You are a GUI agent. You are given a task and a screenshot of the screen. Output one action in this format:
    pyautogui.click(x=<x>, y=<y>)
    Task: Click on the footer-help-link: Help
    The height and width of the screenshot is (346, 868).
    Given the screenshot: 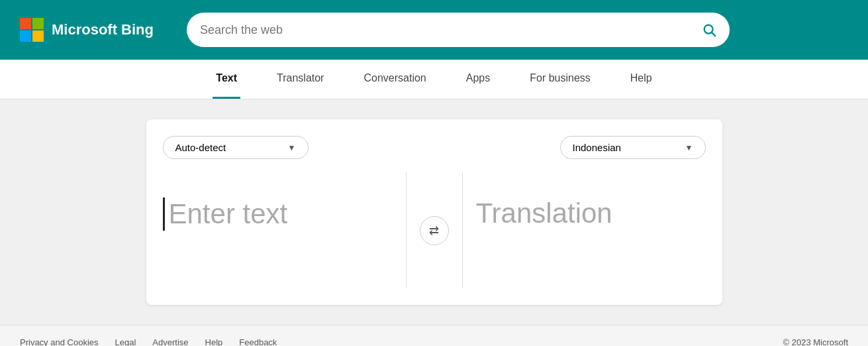 What is the action you would take?
    pyautogui.click(x=215, y=342)
    